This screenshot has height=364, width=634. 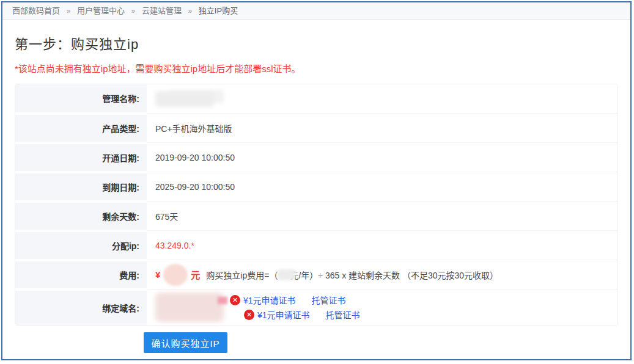 I want to click on table-row-open-date: 开通日期: 2019-09-20 10:00:50, so click(x=317, y=158).